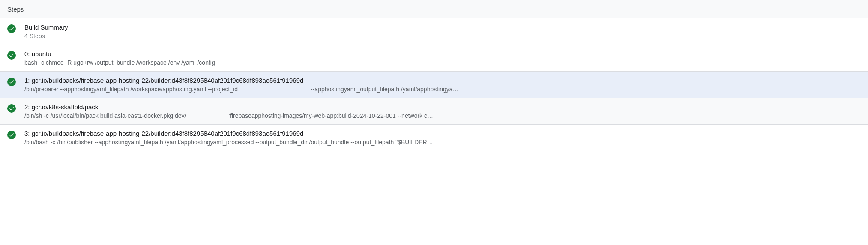 The image size is (868, 245). I want to click on summary-subtitle: 4 Steps, so click(443, 36).